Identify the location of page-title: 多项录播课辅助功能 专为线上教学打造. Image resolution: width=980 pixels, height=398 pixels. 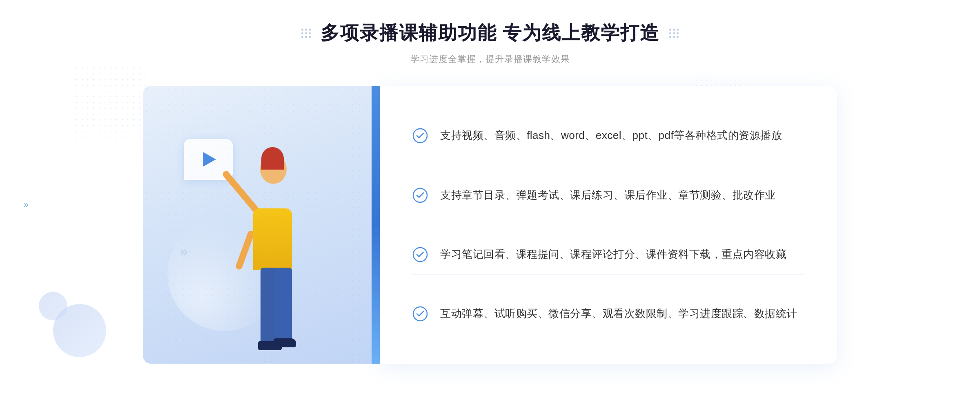
(490, 33).